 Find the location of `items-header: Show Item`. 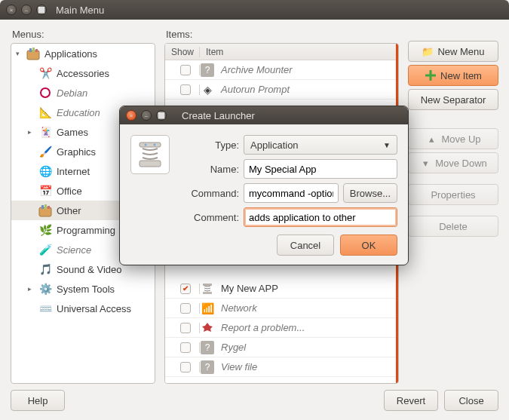

items-header: Show Item is located at coordinates (281, 52).